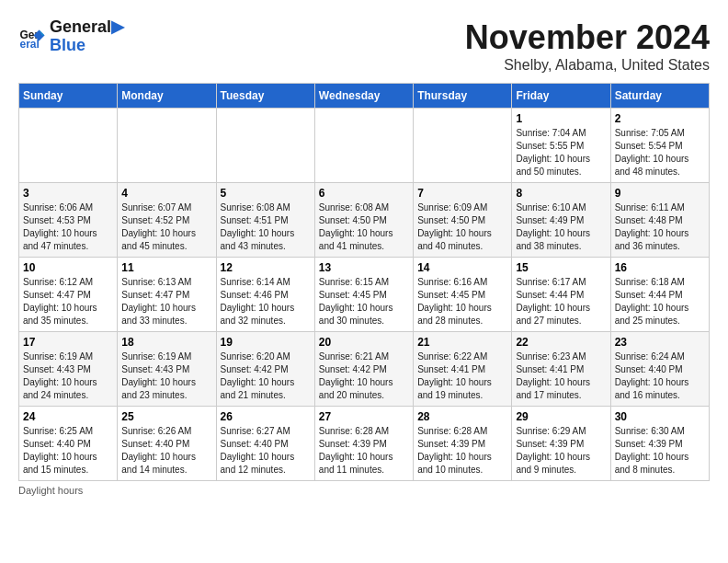  What do you see at coordinates (364, 302) in the screenshot?
I see `day-info: Sunrise: 6:15 AM Sunset: 4:45 PM Dayligh…` at bounding box center [364, 302].